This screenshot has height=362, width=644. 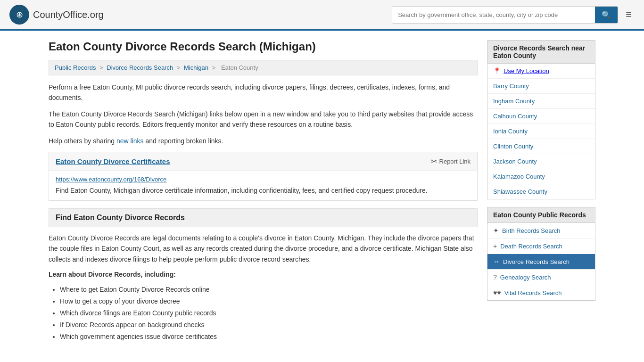 I want to click on find-list: Where to get Eaton County Divorce Record…, so click(x=269, y=313).